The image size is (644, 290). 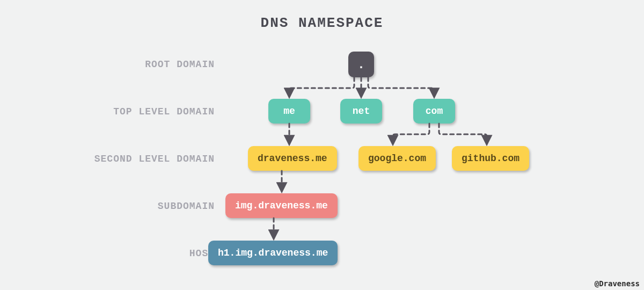 I want to click on level-label-tld: TOP LEVEL DOMAIN, so click(x=148, y=112).